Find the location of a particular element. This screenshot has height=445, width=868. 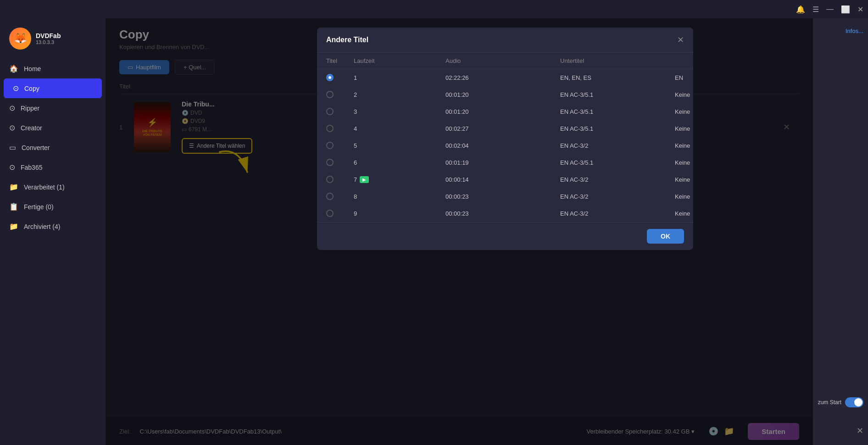

sidebar-label-fertige: Fertige (0) is located at coordinates (39, 207).